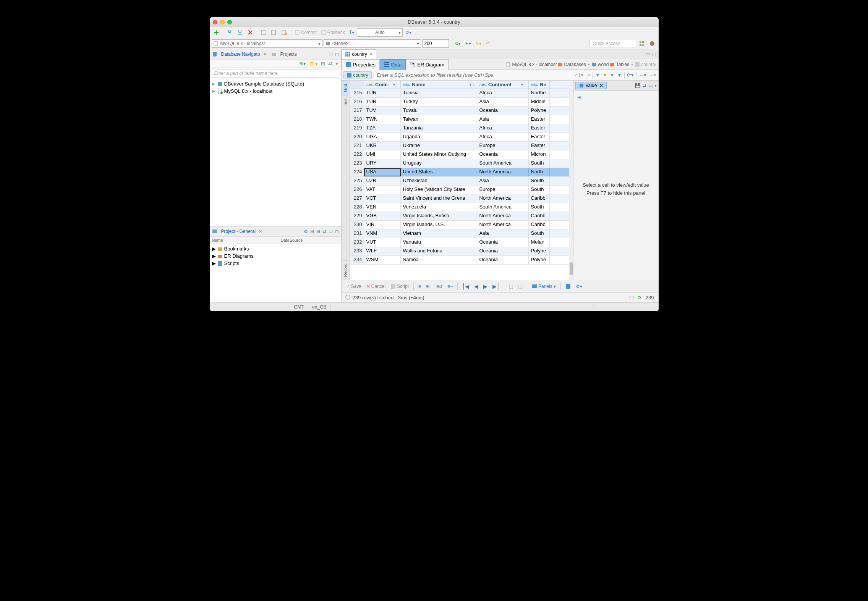 This screenshot has width=868, height=601. Describe the element at coordinates (459, 260) in the screenshot. I see `table-row: 234WSMSamoaOceaniaPolyne` at that location.